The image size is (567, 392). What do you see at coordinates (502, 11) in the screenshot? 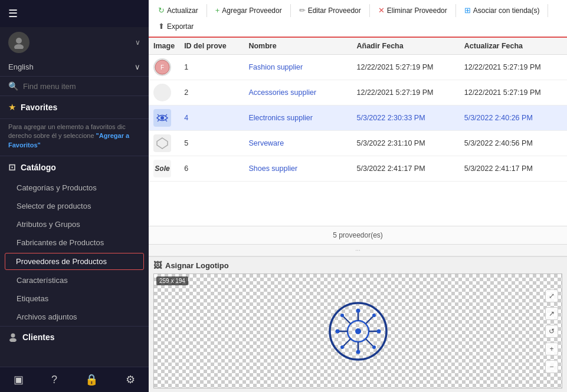
I see `associate-store-button: ⊞ Asociar con tienda(s)` at bounding box center [502, 11].